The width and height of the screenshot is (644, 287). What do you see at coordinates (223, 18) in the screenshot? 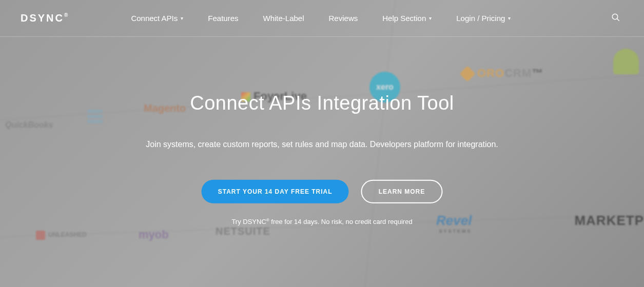
I see `nav-label: Features` at bounding box center [223, 18].